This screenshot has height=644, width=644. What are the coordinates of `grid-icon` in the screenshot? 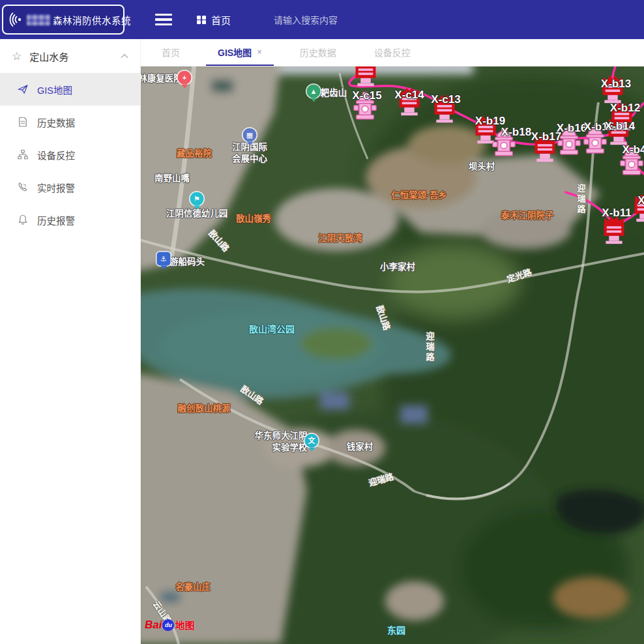 It's located at (201, 20).